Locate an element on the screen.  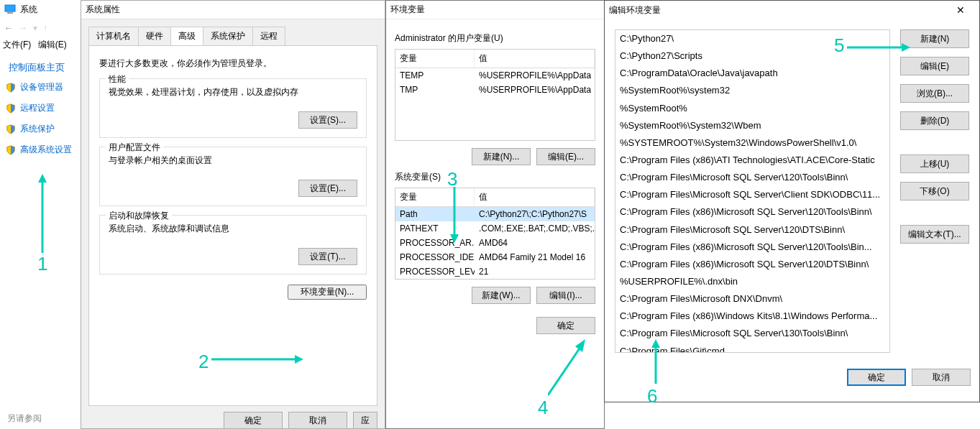
sys-vars-list: 变量值 PathC:\Python27\;C:\Python27\SPATHEX… is located at coordinates (495, 234).